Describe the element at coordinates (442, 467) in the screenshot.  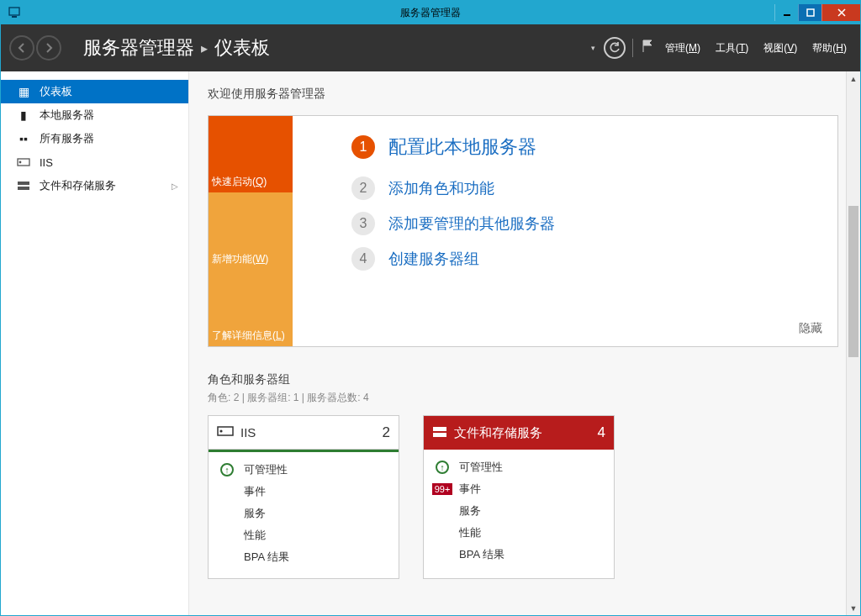
I see `status-up-icon: ↑` at that location.